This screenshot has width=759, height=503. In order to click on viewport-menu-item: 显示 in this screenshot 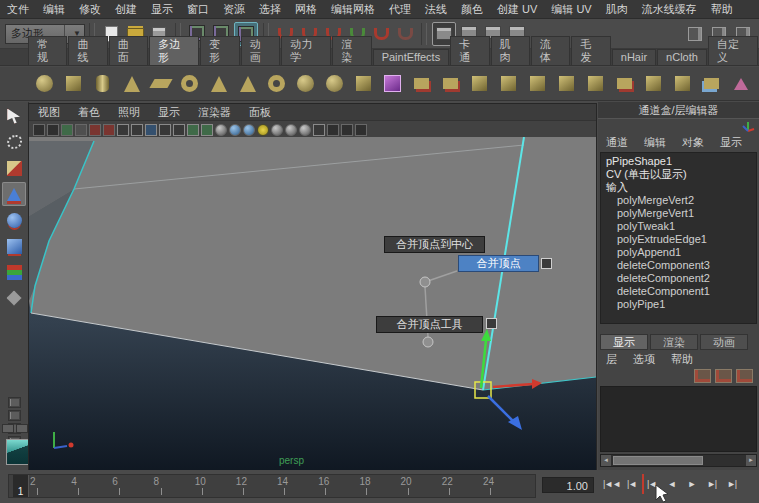, I will do `click(169, 112)`.